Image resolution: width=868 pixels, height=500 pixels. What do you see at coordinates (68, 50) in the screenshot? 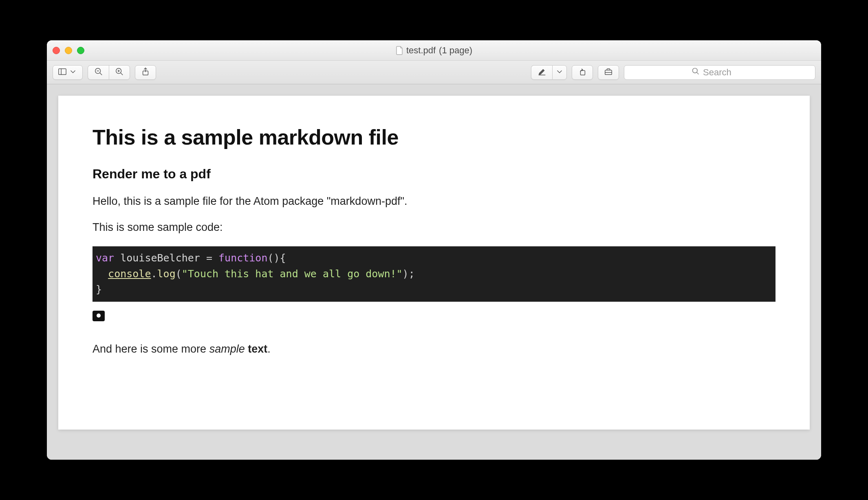
I see `minimize-button` at bounding box center [68, 50].